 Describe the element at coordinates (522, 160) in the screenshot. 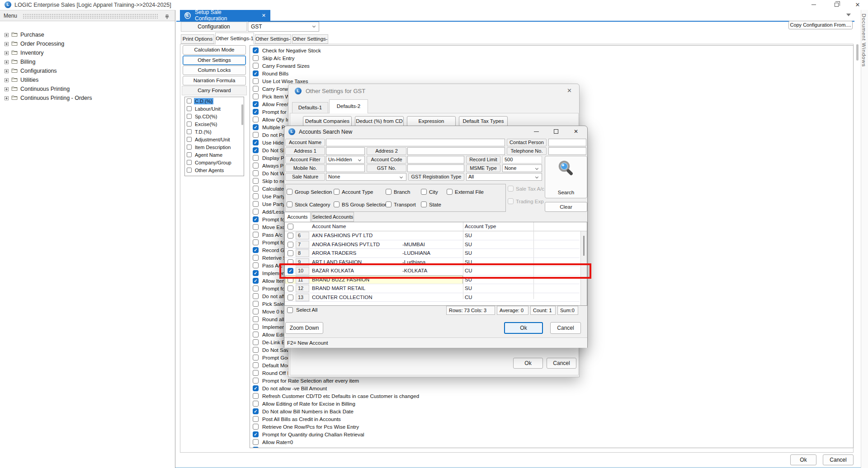

I see `record-limit-input: 500` at that location.